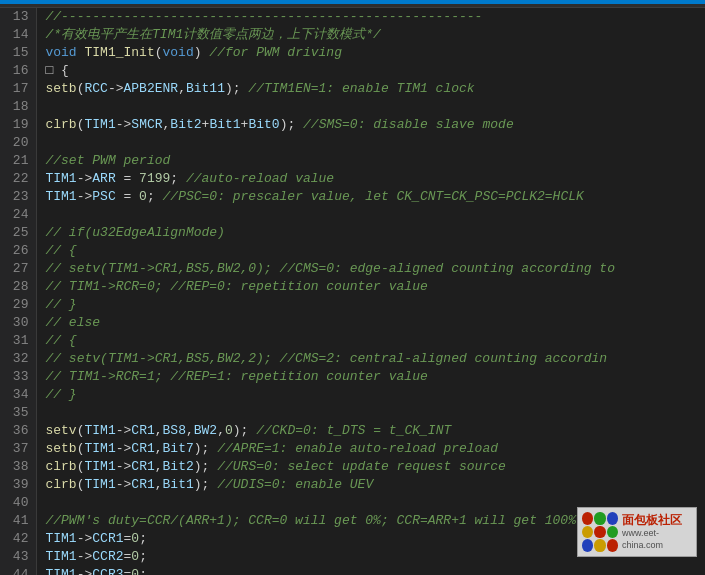  Describe the element at coordinates (371, 53) in the screenshot. I see `line-content: void TIM1_Init(void) //for PWM driving` at that location.